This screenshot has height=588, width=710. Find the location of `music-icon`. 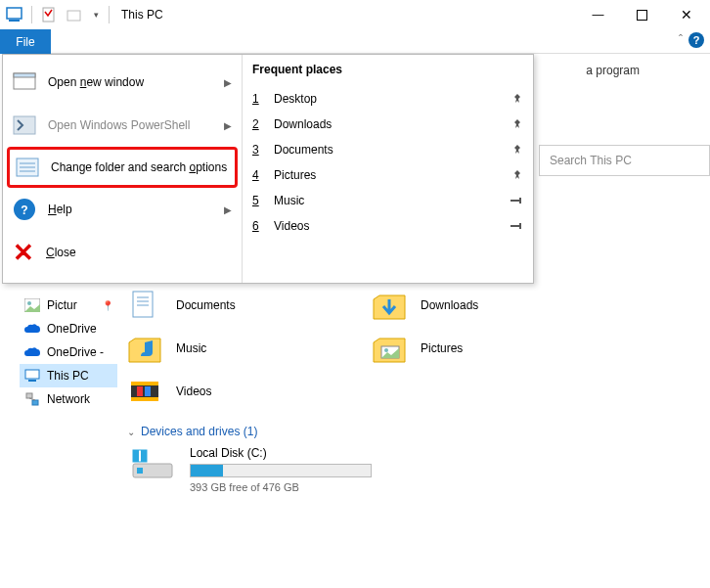

music-icon is located at coordinates (145, 348).